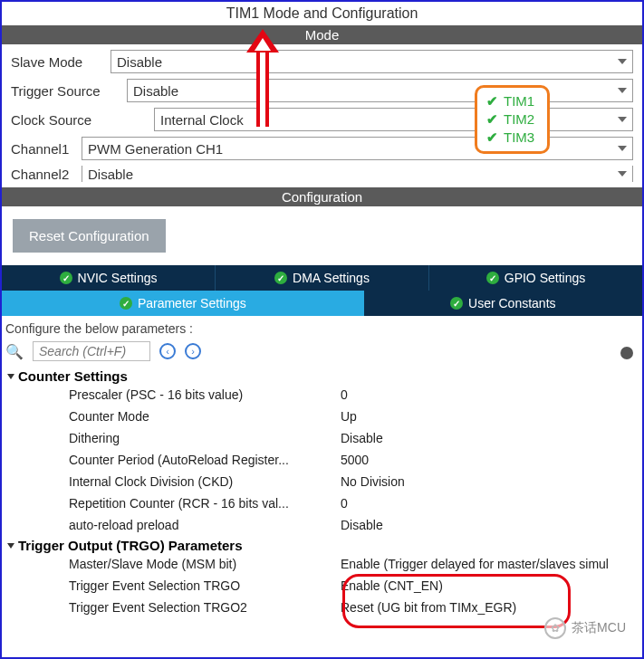 The image size is (644, 659). I want to click on parameter-key: Trigger Event Selection TRGO, so click(205, 586).